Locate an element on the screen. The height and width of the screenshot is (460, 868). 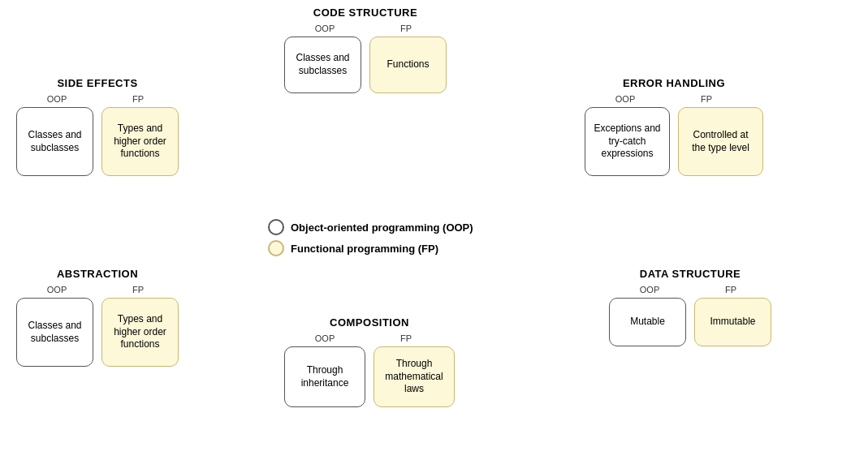
composition-oop-label: OOP is located at coordinates (325, 338).